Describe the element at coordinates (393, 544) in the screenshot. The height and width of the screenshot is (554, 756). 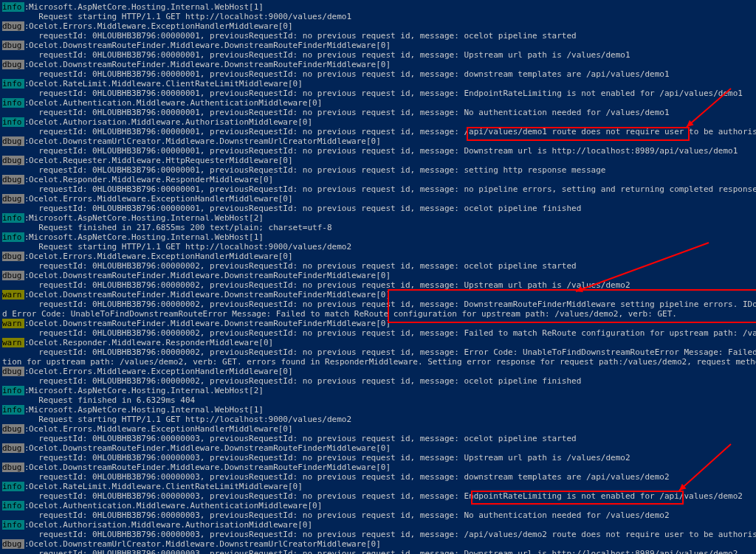
I see `log-message: Ocelot.DownstreamUrlCreator.Middleware.D…` at that location.